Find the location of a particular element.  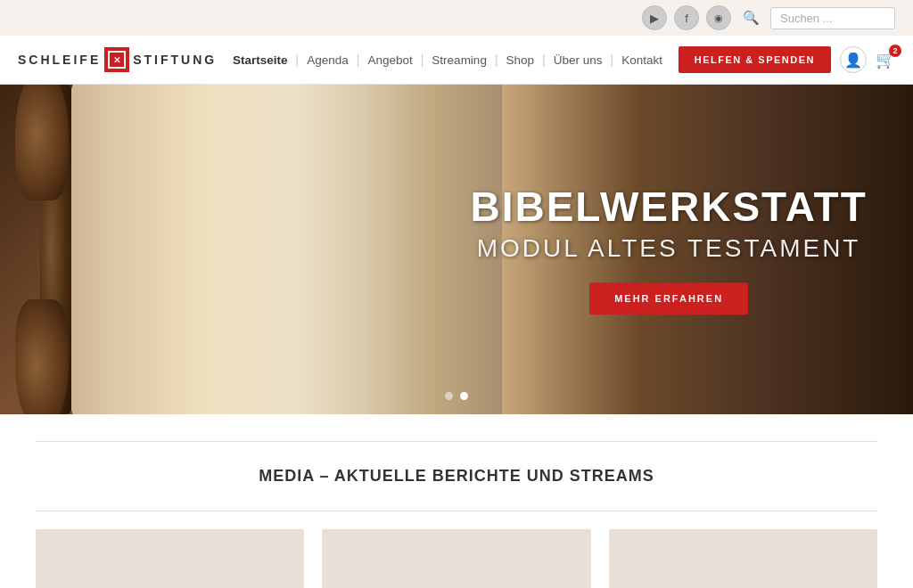

nav-link-angebot: Angebot is located at coordinates (390, 61).